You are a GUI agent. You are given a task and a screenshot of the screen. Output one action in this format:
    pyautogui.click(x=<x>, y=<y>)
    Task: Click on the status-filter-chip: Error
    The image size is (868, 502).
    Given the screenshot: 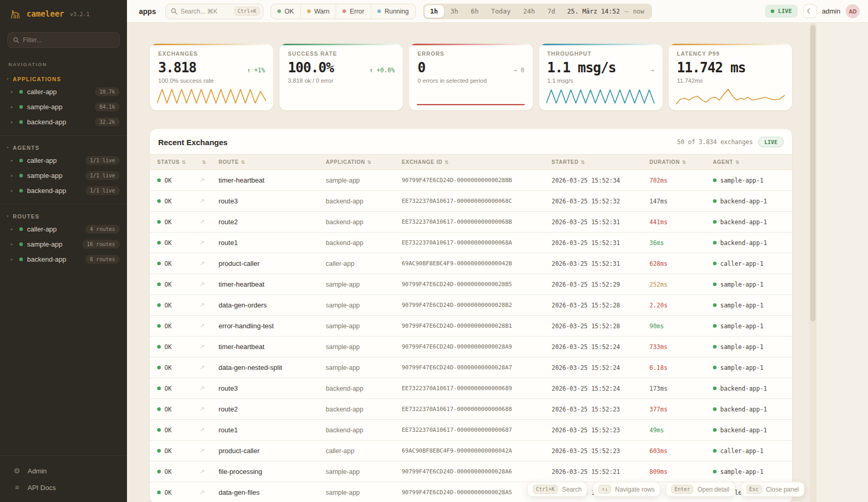 What is the action you would take?
    pyautogui.click(x=353, y=11)
    